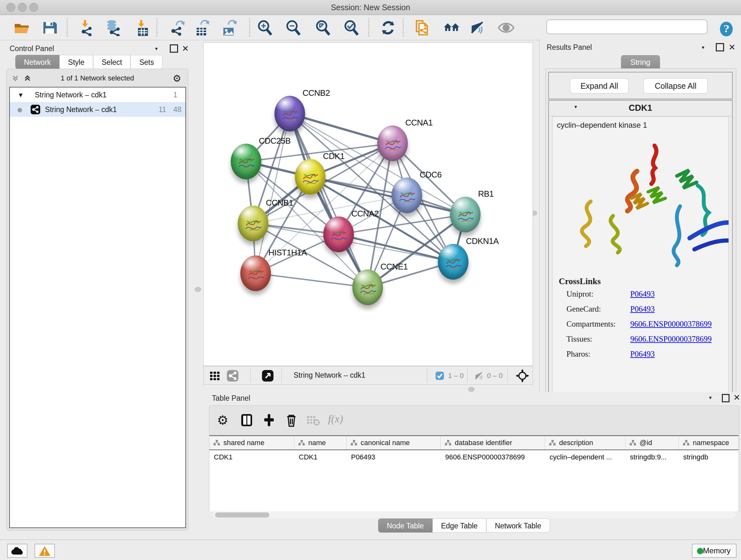 This screenshot has width=741, height=560. Describe the element at coordinates (291, 420) in the screenshot. I see `delete-column-icon` at that location.